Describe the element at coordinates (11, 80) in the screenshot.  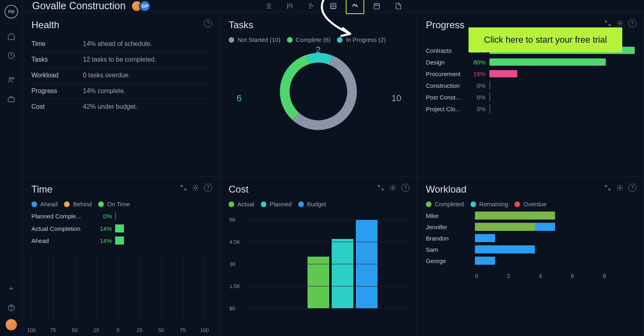
I see `people-icon` at that location.